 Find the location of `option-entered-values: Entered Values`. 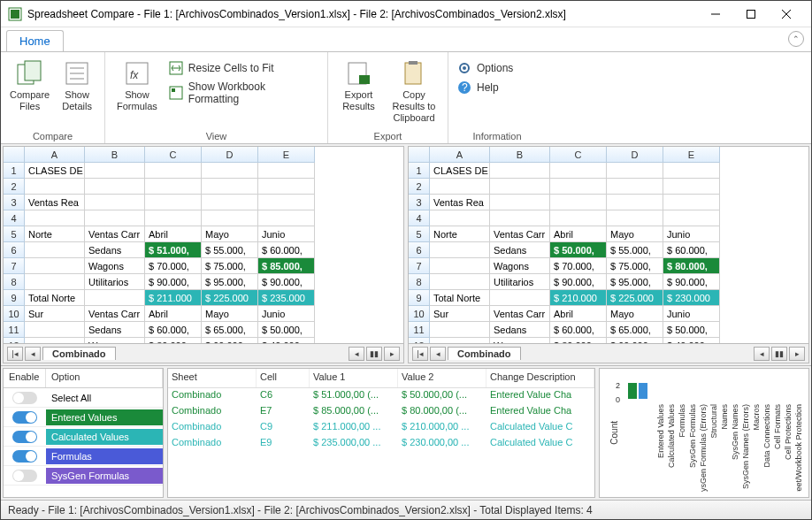

option-entered-values: Entered Values is located at coordinates (83, 417).